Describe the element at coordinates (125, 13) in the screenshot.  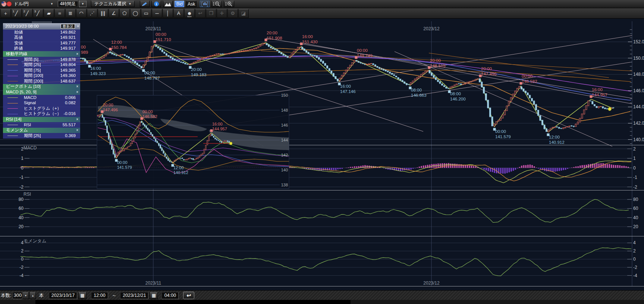
I see `pentagon-tool: ⬠` at that location.